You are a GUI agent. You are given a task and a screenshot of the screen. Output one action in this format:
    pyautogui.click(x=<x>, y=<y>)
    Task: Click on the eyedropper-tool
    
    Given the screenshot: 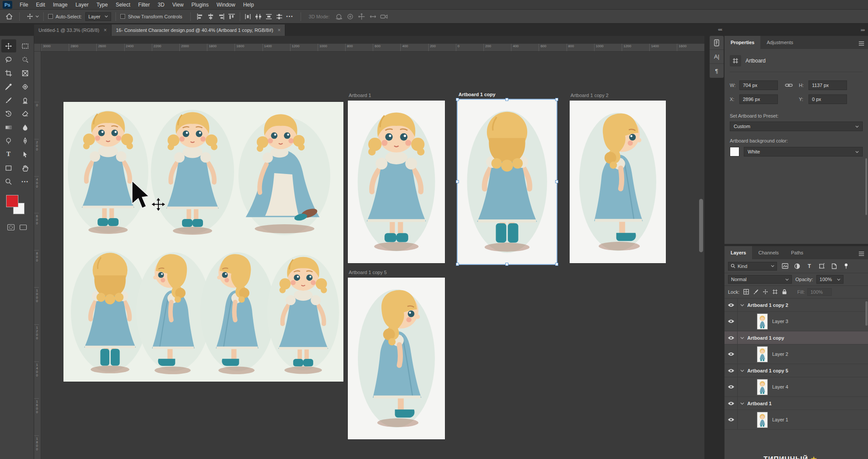 What is the action you would take?
    pyautogui.click(x=9, y=87)
    